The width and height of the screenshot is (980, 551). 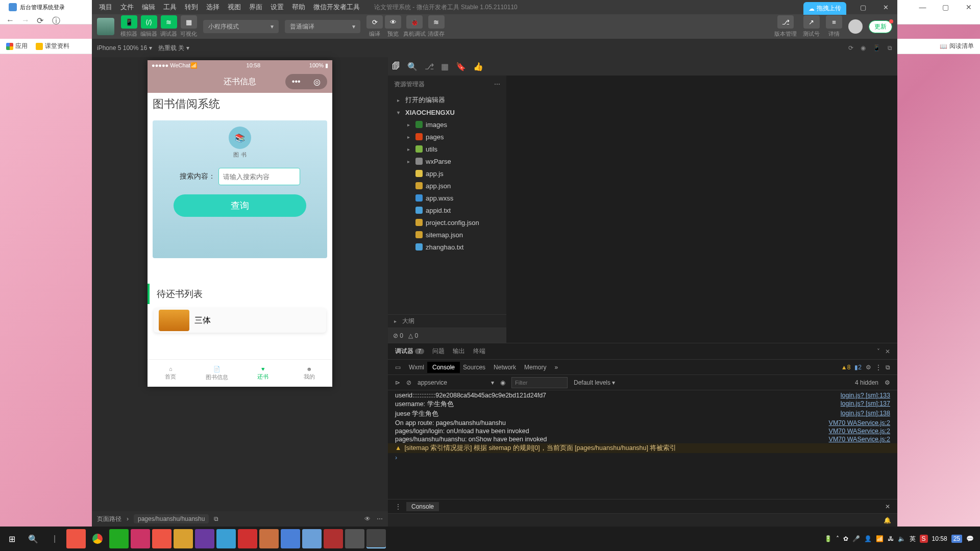 What do you see at coordinates (838, 539) in the screenshot?
I see `tray-chevron-icon: ˄` at bounding box center [838, 539].